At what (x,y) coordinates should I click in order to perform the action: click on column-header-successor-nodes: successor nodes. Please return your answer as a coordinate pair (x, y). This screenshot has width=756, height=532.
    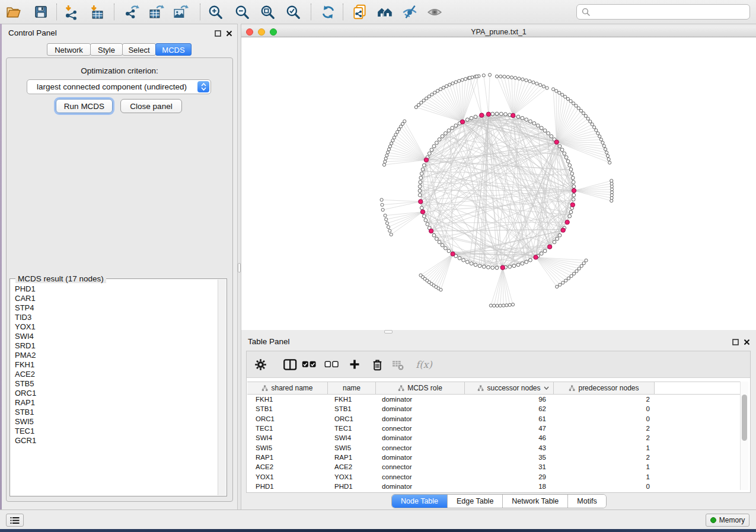
    Looking at the image, I should click on (509, 388).